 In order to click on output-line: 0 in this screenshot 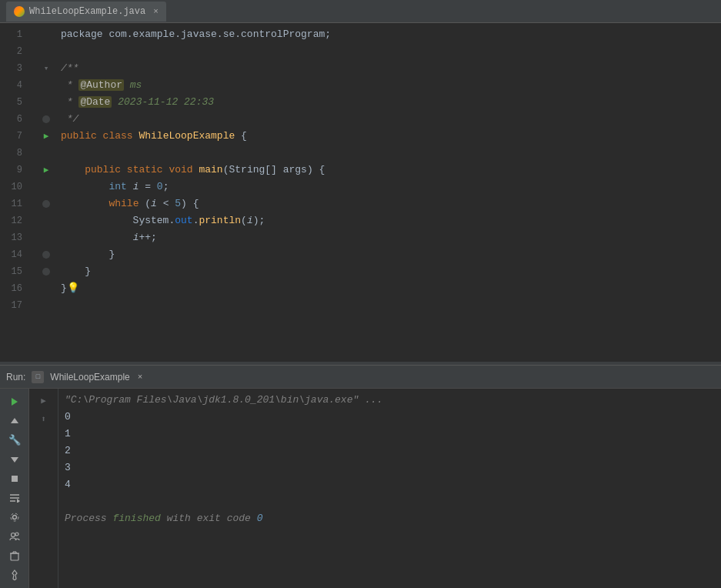, I will do `click(389, 417)`.